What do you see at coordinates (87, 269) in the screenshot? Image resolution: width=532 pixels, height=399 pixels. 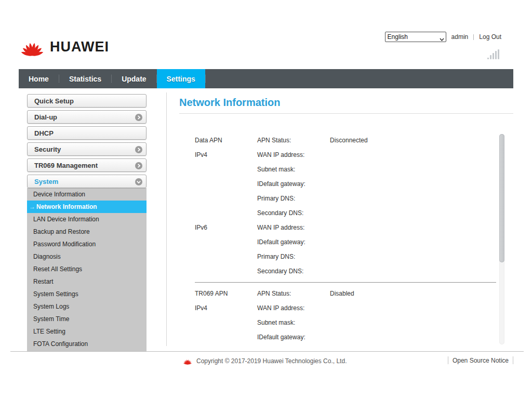 I see `sidebar-item-reset-all-settings: Reset All Settings` at bounding box center [87, 269].